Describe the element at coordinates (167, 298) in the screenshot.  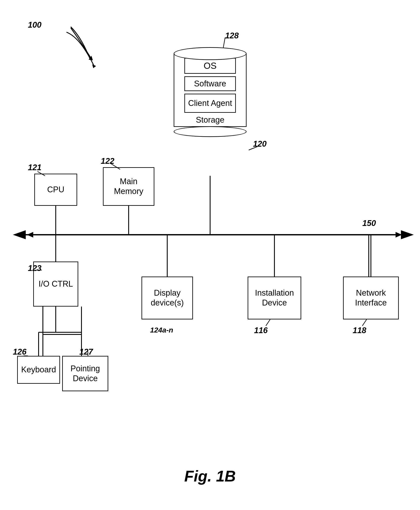
I see `display-device-label: Display device(s)` at that location.